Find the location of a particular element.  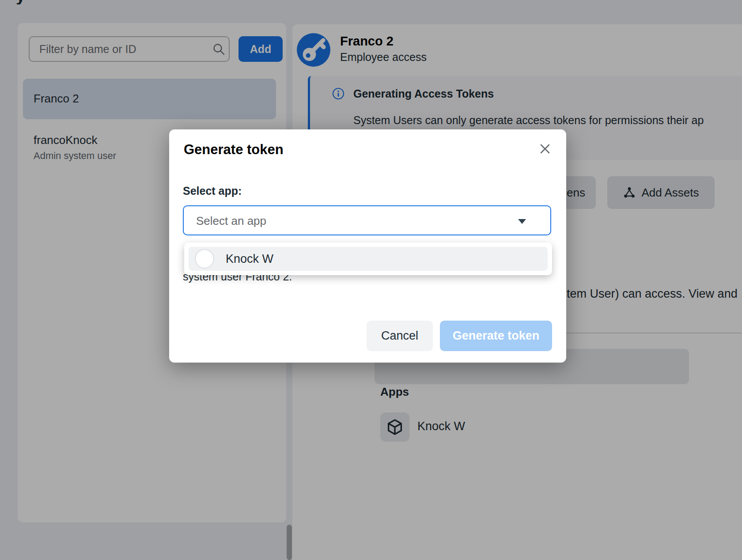

close-button is located at coordinates (545, 149).